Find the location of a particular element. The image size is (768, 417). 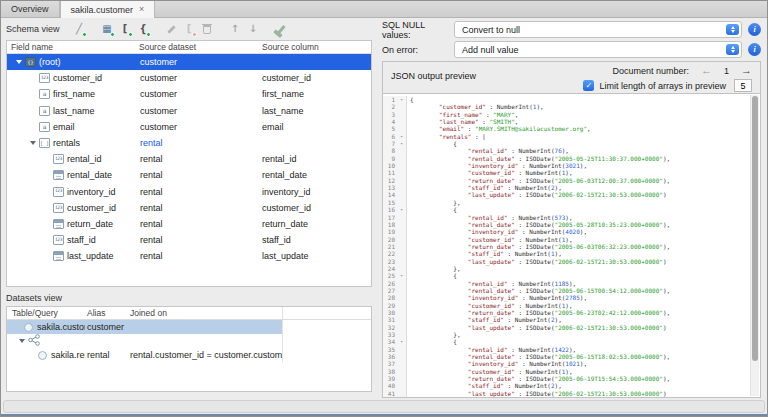

schema-row-customer_id: customer_idrentalcustomer_id is located at coordinates (189, 208).